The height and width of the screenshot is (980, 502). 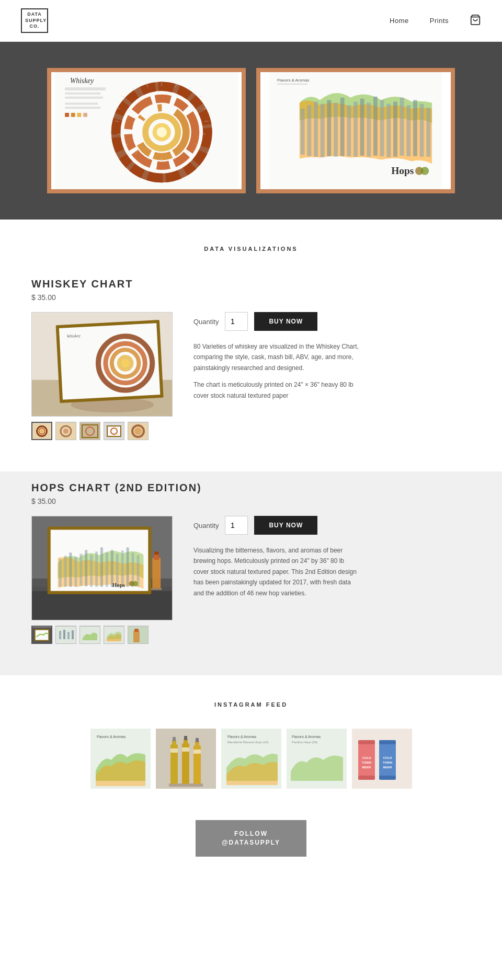 What do you see at coordinates (251, 21) in the screenshot?
I see `site-header: DATA SUPPLY CO. Home Prints` at bounding box center [251, 21].